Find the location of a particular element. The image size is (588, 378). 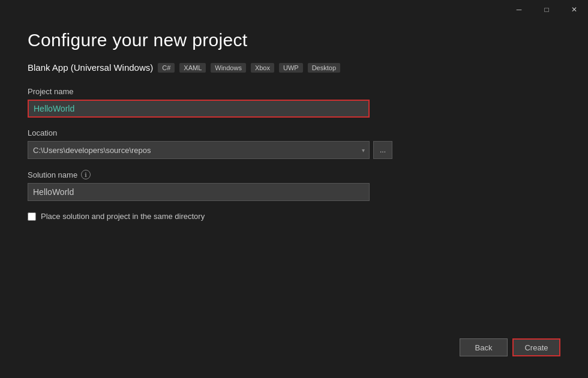

subtitle-row: Blank App (Universal Windows) C# XAML Wi… is located at coordinates (294, 67).